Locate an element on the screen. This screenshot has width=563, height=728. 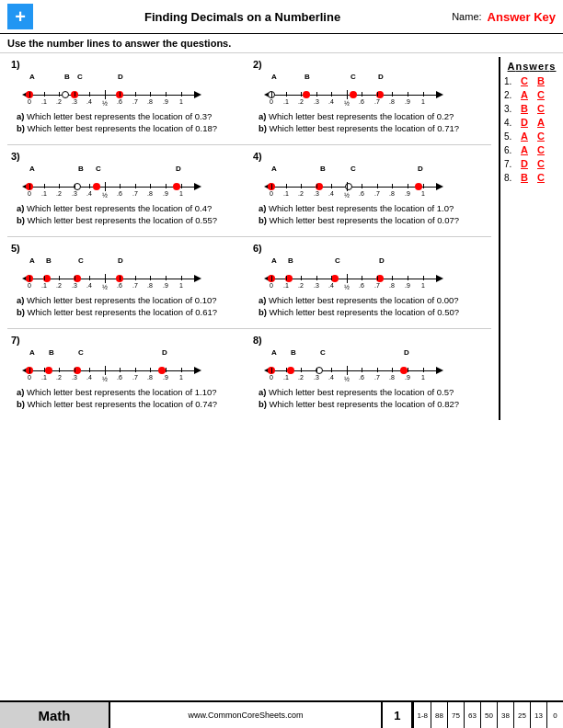
problem-1-qa: a) Which letter best represents the loca… is located at coordinates (129, 116).